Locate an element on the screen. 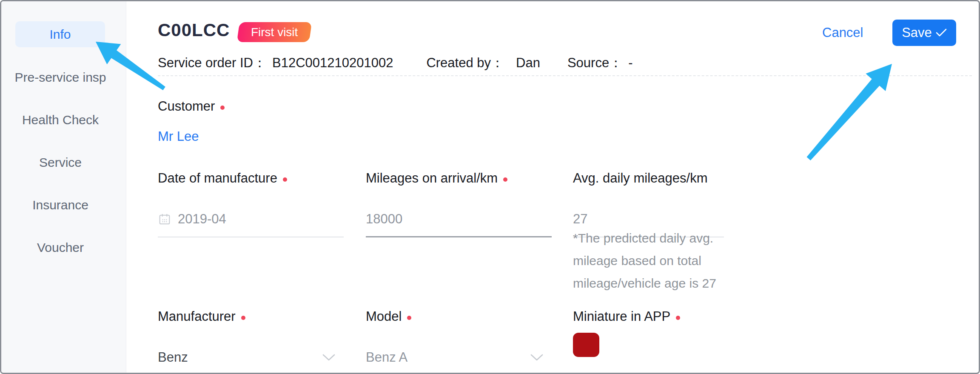 The image size is (980, 374). avg-daily-mileage-note: *The predicted daily avg. mileage based … is located at coordinates (654, 260).